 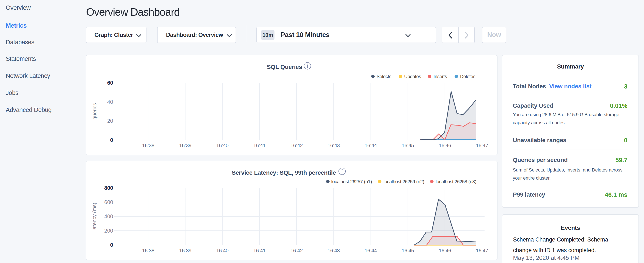 What do you see at coordinates (352, 182) in the screenshot?
I see `svg-text: localhost:26257 (n1)` at bounding box center [352, 182].